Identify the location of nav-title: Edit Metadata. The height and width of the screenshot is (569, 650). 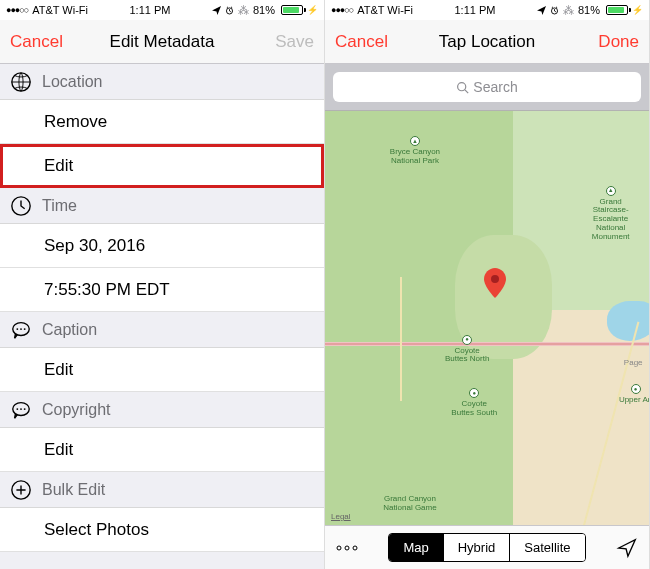
(162, 42).